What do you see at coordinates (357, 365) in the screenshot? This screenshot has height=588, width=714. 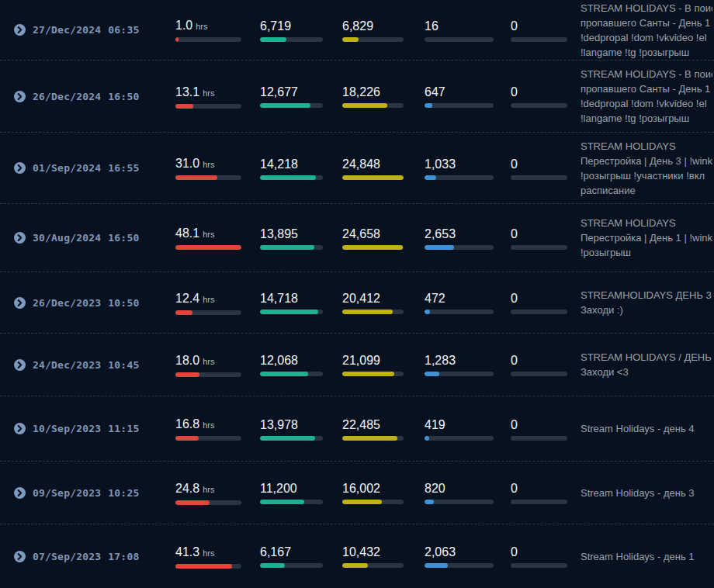 I see `stream-row: 24/Dec/202310:45 18.0hrs 12,068 21,099 1…` at bounding box center [357, 365].